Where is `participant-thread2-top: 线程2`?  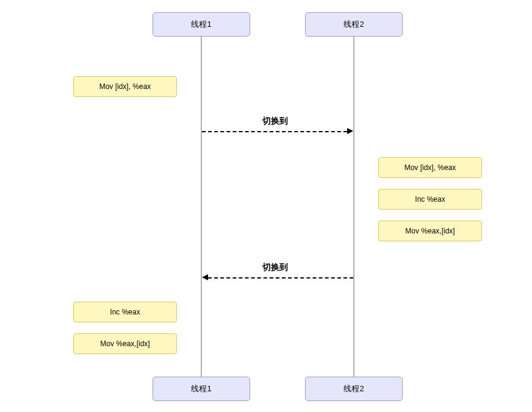
participant-thread2-top: 线程2 is located at coordinates (354, 24).